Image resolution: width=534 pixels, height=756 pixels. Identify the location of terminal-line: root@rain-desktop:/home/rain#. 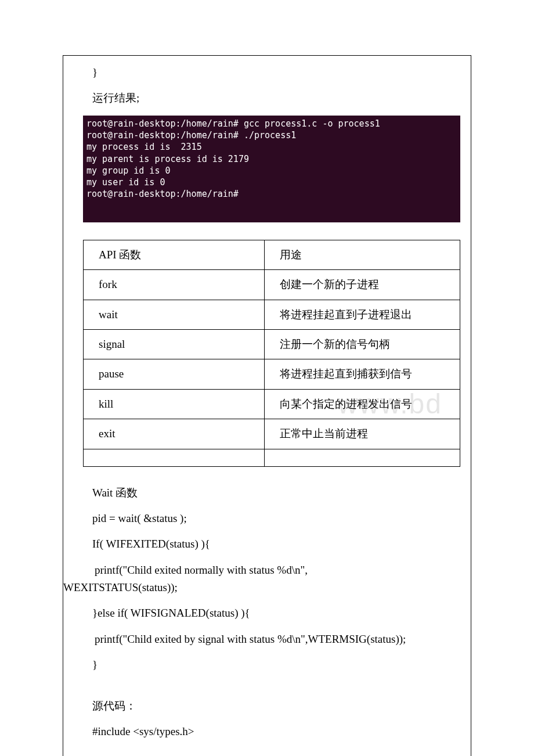
(163, 194).